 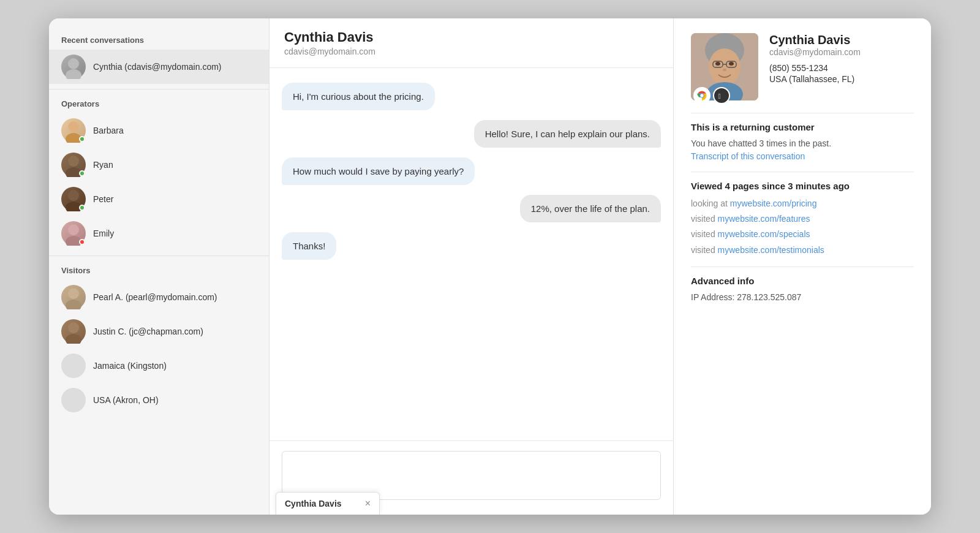 I want to click on sidebar-item-peter: Peter, so click(x=159, y=199).